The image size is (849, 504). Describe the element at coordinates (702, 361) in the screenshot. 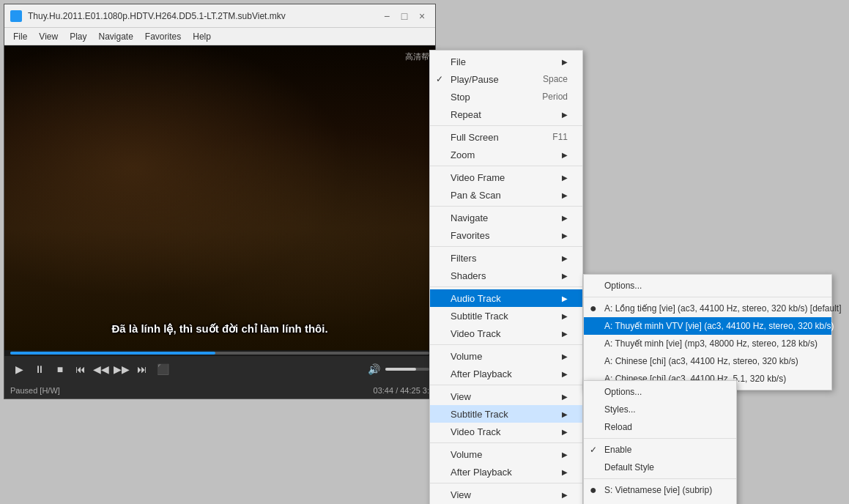

I see `audio-track-4-label: A: Chinese [chi] (ac3, 44100 Hz, stereo,…` at that location.